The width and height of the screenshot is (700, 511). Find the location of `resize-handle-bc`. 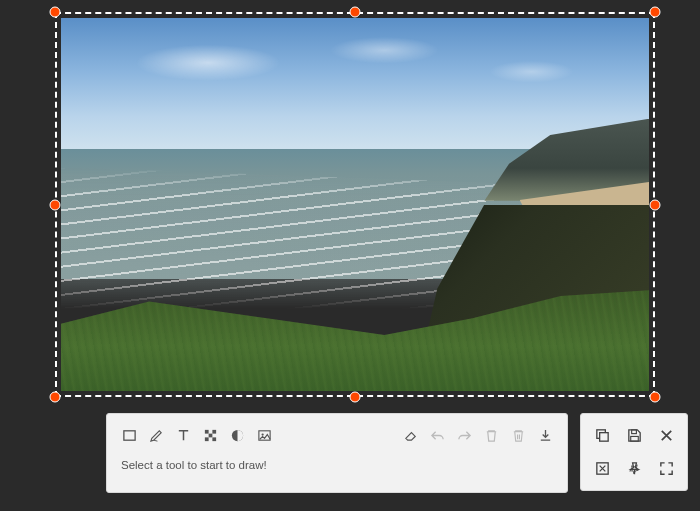

resize-handle-bc is located at coordinates (356, 398).